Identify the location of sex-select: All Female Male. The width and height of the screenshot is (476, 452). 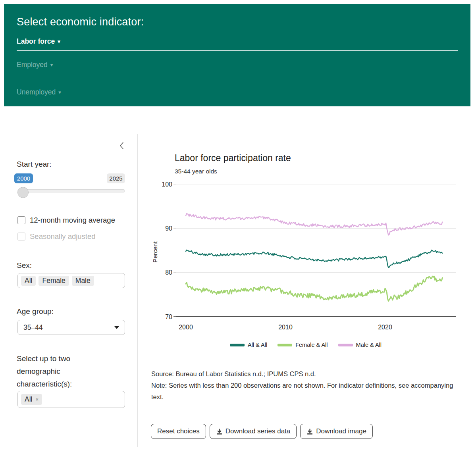
(71, 281).